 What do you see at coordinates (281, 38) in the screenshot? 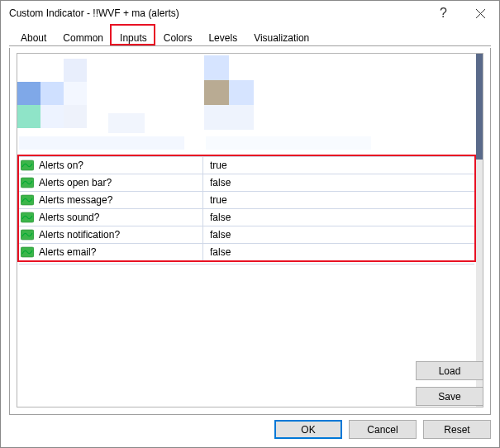
I see `tab-visualization: Visualization` at bounding box center [281, 38].